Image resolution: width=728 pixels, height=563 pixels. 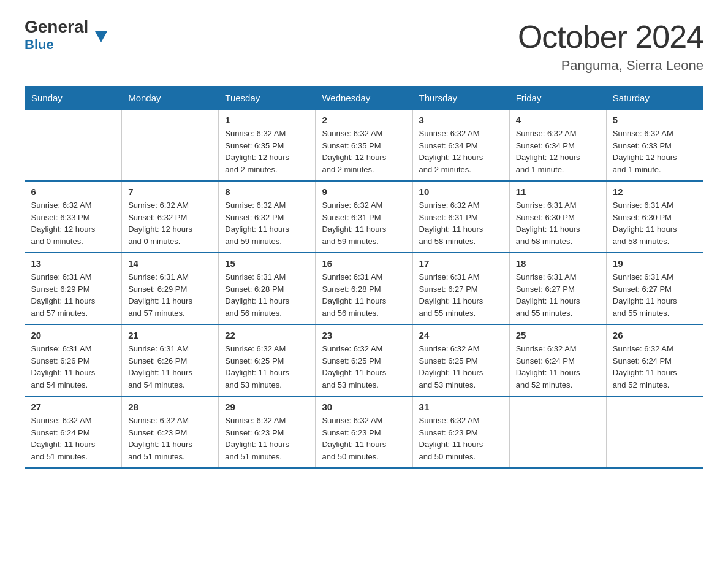 What do you see at coordinates (558, 146) in the screenshot?
I see `cell-w1-d5: 4Sunrise: 6:32 AM Sunset: 6:34 PM Daylig…` at bounding box center [558, 146].